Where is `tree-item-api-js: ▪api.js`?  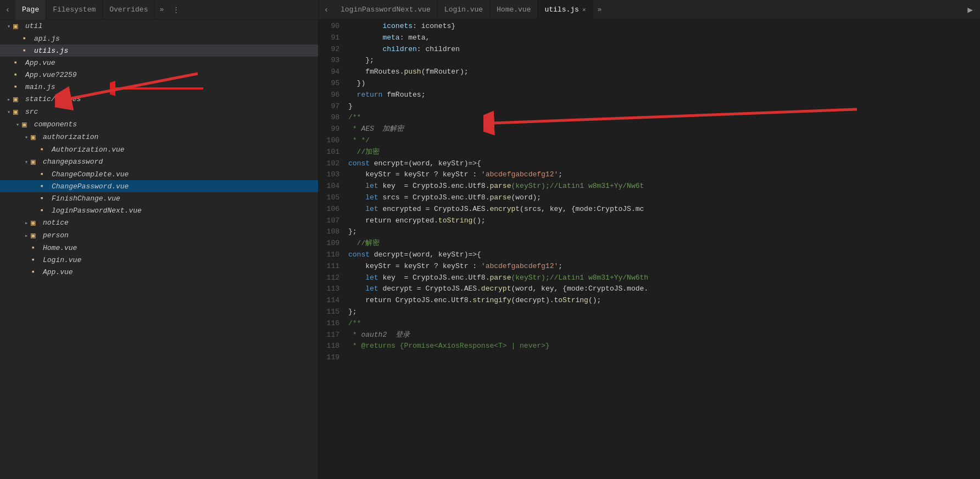
tree-item-api-js: ▪api.js is located at coordinates (159, 38).